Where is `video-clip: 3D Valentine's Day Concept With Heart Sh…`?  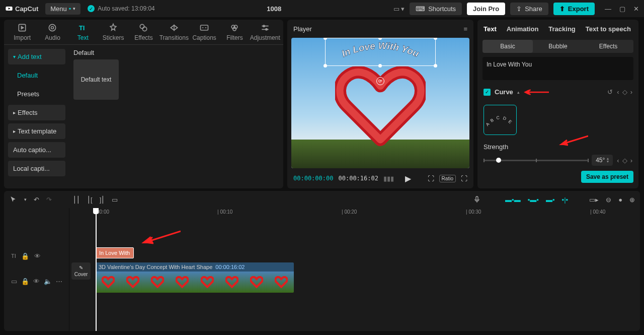
video-clip: 3D Valentine's Day Concept With Heart Sh… is located at coordinates (195, 278).